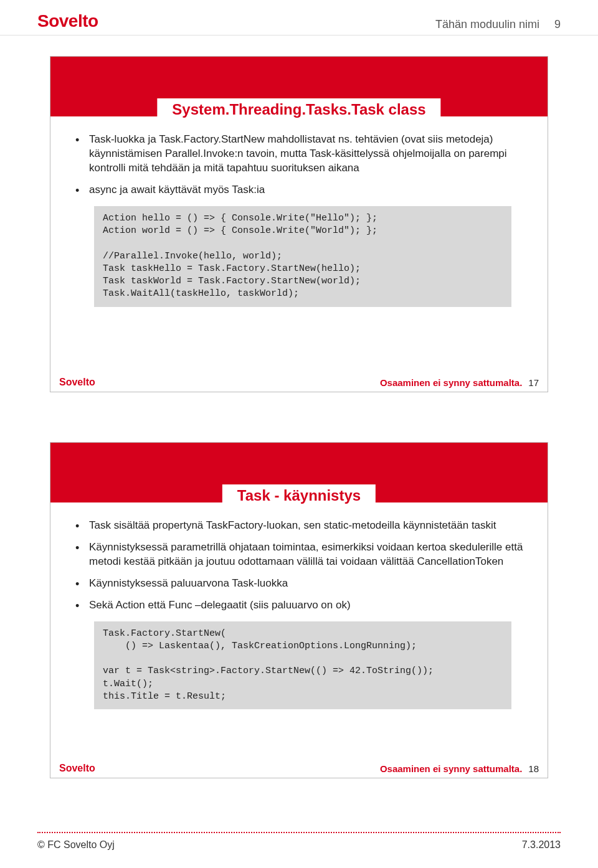  I want to click on page-number: 9, so click(558, 25).